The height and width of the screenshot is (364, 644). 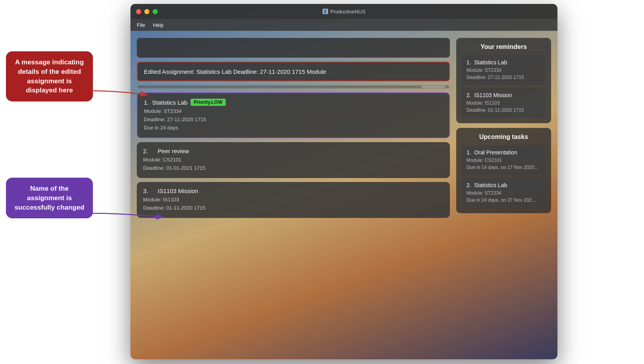 I want to click on assignment-card-2-title: 2. Peer review, so click(x=293, y=151).